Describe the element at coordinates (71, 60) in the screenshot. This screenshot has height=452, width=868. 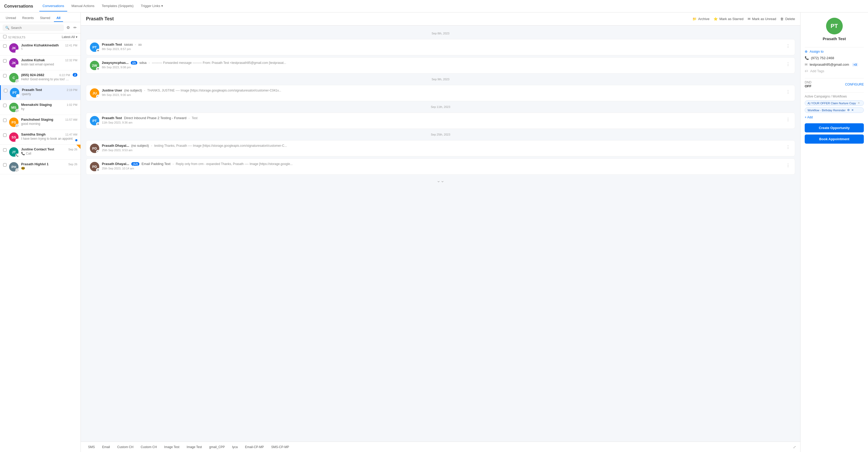
I see `conv-time: 12:32 PM` at that location.